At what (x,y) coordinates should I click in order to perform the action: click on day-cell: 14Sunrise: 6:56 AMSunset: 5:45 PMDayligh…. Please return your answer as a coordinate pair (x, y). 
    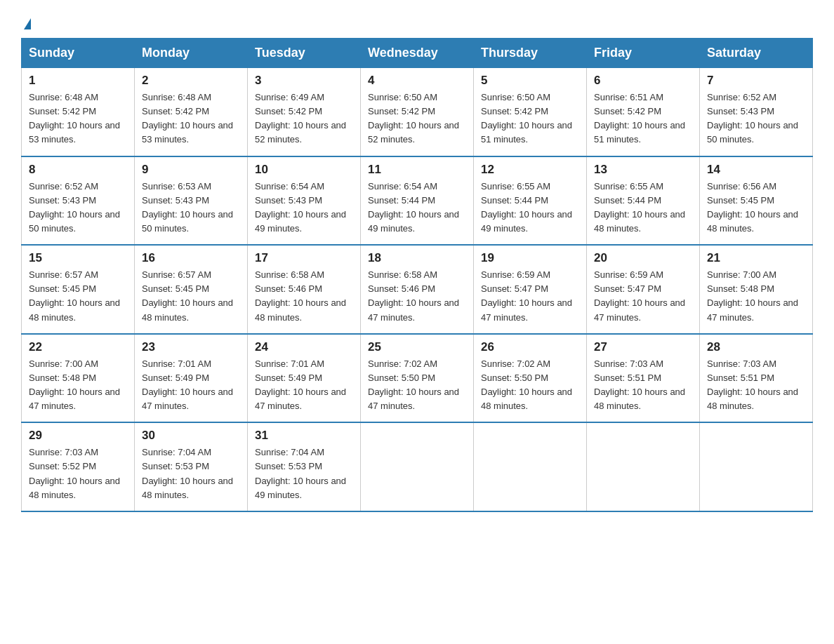
    Looking at the image, I should click on (757, 201).